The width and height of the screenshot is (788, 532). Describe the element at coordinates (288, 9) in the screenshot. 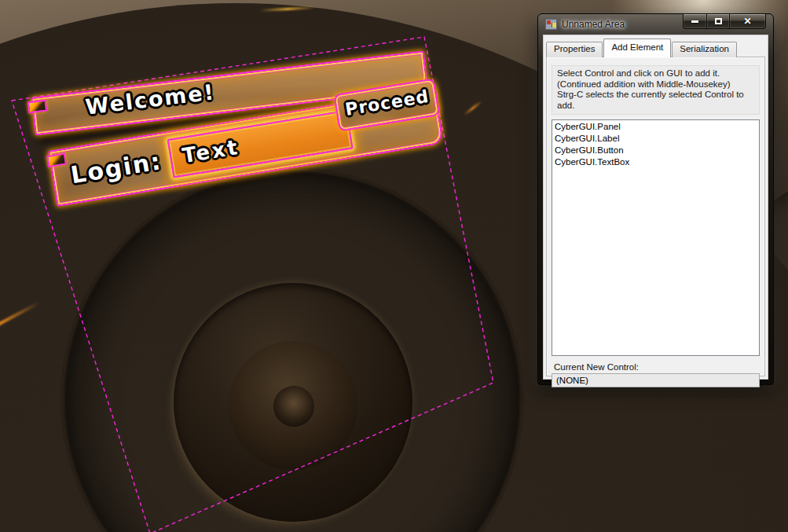

I see `light-glint-top` at that location.